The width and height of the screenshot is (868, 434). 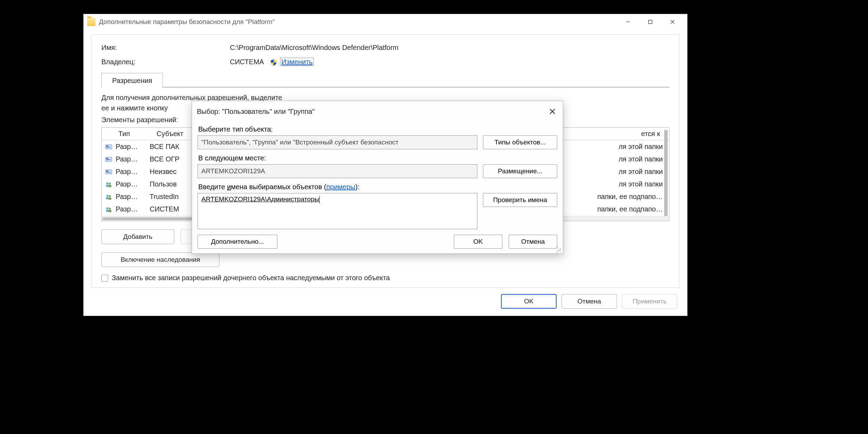 I want to click on advanced-button: Дополнительно..., so click(x=237, y=242).